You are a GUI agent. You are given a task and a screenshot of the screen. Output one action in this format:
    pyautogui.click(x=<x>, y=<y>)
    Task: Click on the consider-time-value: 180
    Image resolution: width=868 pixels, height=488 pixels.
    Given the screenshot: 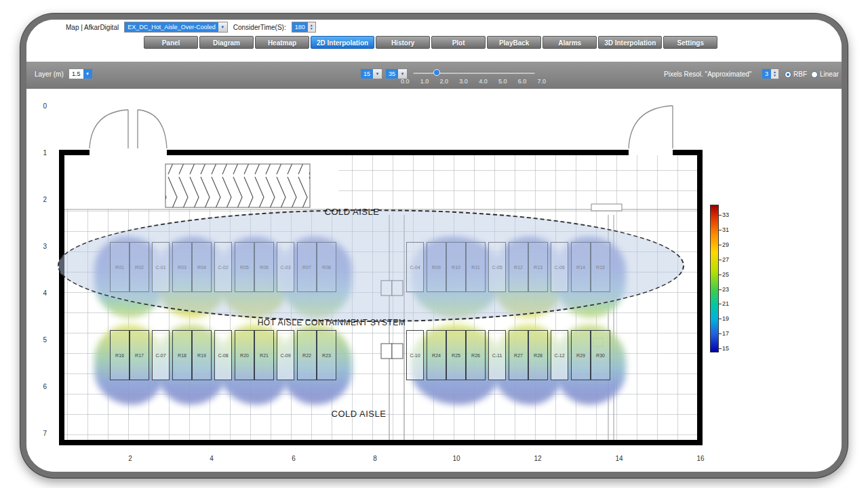 What is the action you would take?
    pyautogui.click(x=300, y=27)
    